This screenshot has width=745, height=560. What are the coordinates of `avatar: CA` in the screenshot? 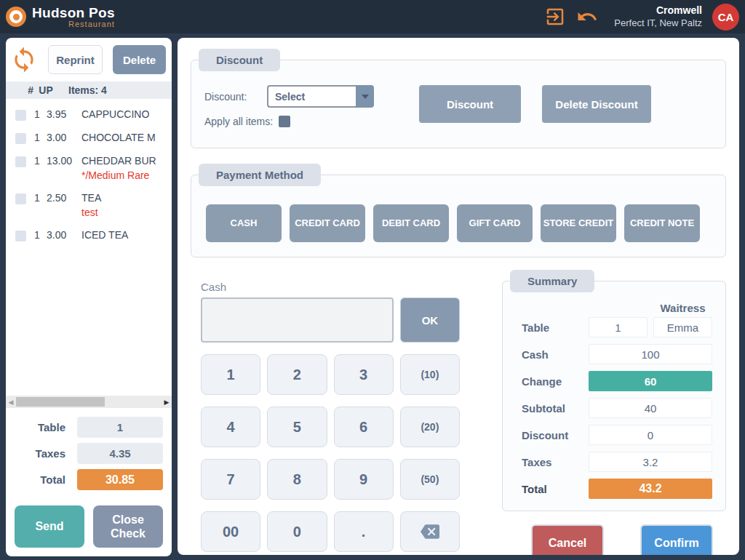 It's located at (726, 17).